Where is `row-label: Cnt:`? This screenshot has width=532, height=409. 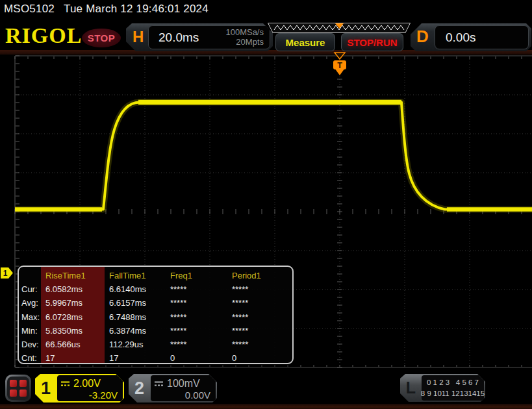
row-label: Cnt: is located at coordinates (30, 358).